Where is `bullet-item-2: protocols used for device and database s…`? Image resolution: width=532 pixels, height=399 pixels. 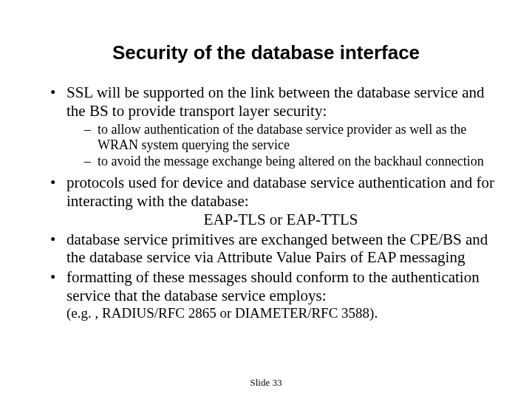 bullet-item-2: protocols used for device and database s… is located at coordinates (273, 201).